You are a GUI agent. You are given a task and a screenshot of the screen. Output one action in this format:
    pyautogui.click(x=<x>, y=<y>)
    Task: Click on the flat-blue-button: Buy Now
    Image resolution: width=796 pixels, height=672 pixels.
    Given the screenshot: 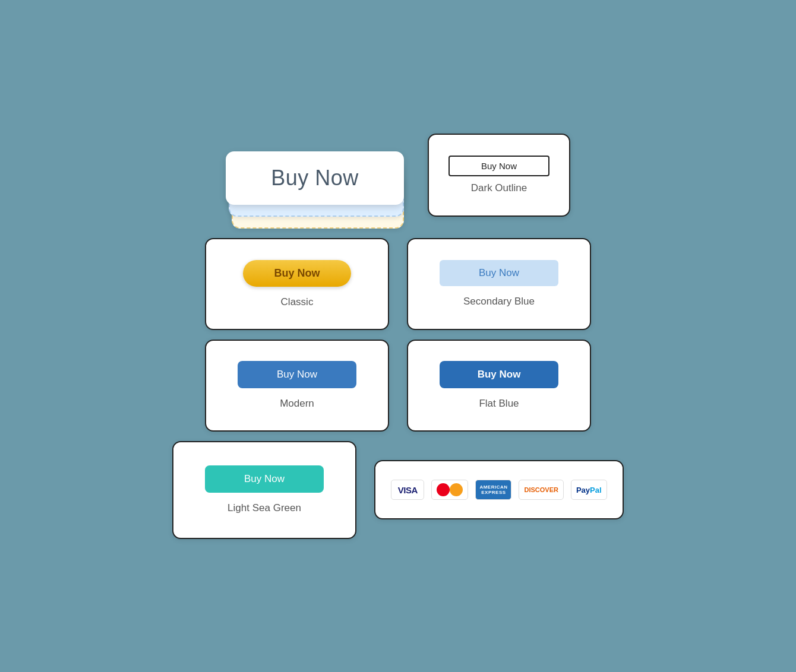 What is the action you would take?
    pyautogui.click(x=499, y=375)
    